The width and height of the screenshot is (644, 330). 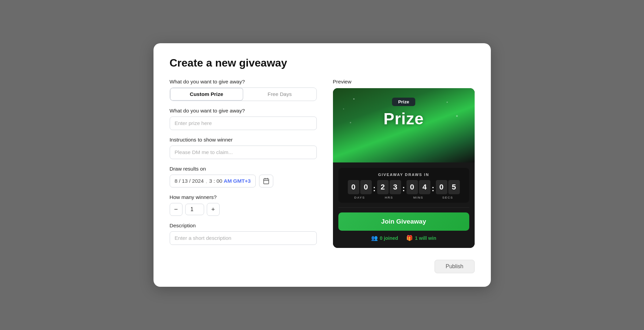 I want to click on modal-title: Create a new giveaway, so click(x=322, y=63).